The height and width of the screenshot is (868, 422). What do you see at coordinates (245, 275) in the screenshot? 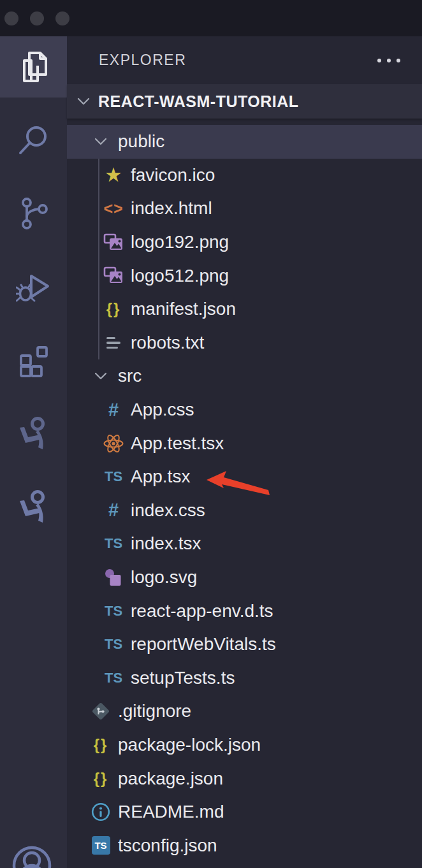
I see `tree-item-logo512.png: logo512.png` at bounding box center [245, 275].